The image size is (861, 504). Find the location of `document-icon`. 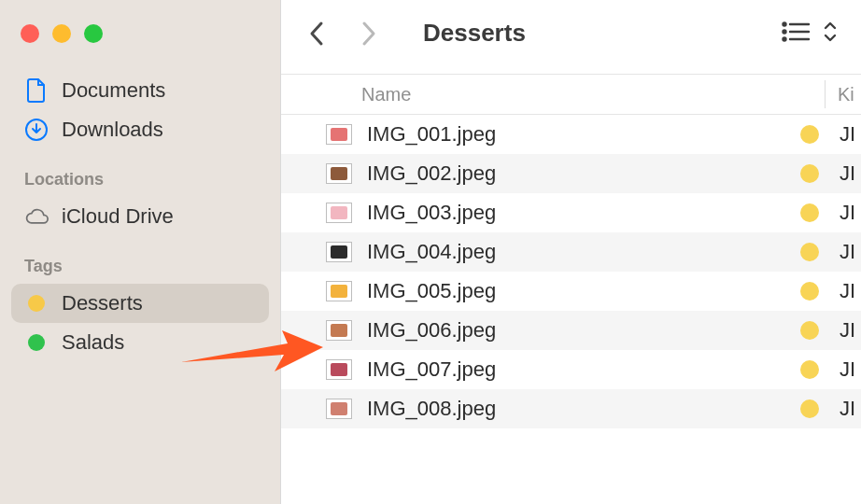

document-icon is located at coordinates (36, 91).